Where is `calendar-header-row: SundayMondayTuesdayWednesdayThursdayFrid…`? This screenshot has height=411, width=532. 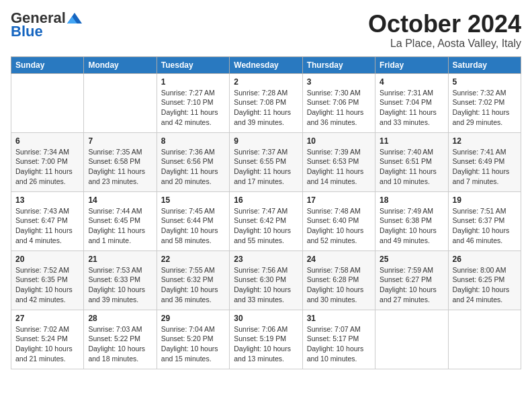
calendar-header-row: SundayMondayTuesdayWednesdayThursdayFrid… is located at coordinates (266, 64).